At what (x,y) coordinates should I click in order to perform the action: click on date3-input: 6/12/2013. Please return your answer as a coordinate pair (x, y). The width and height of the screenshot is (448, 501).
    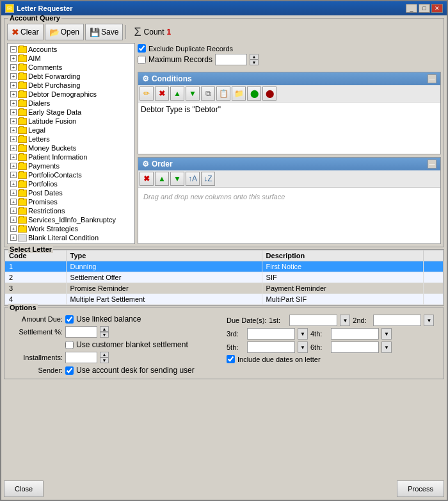
    Looking at the image, I should click on (271, 334).